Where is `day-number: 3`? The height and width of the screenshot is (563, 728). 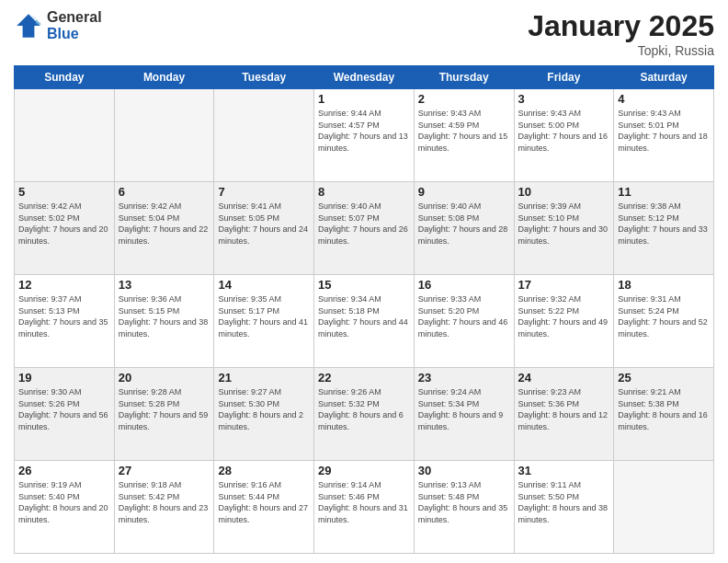
day-number: 3 is located at coordinates (564, 99).